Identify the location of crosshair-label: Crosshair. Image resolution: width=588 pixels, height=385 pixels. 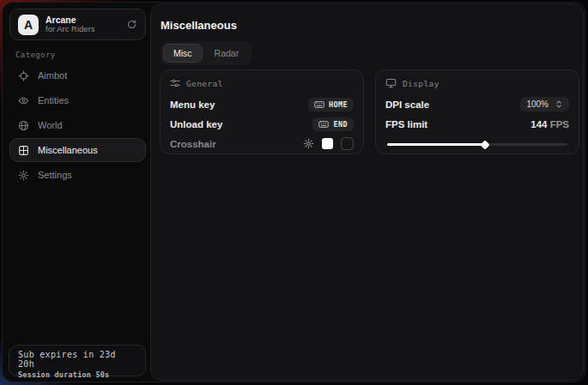
(193, 144).